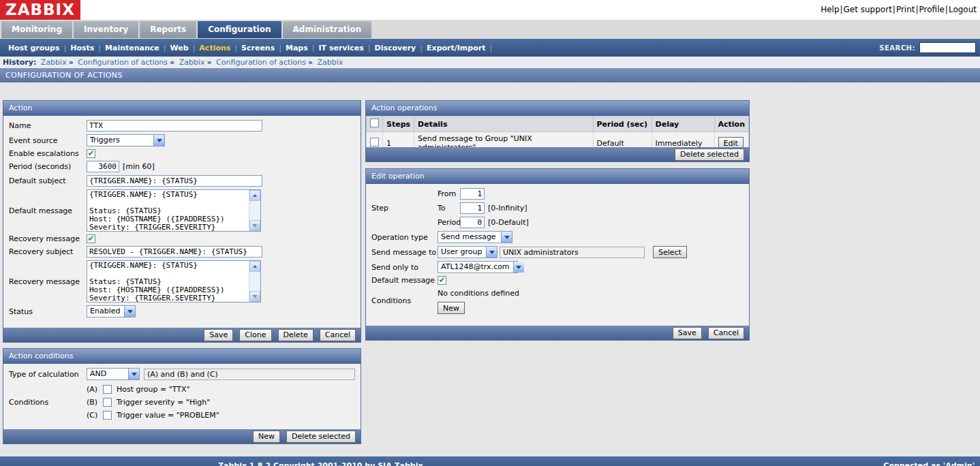  What do you see at coordinates (48, 125) in the screenshot?
I see `name-label: Name` at bounding box center [48, 125].